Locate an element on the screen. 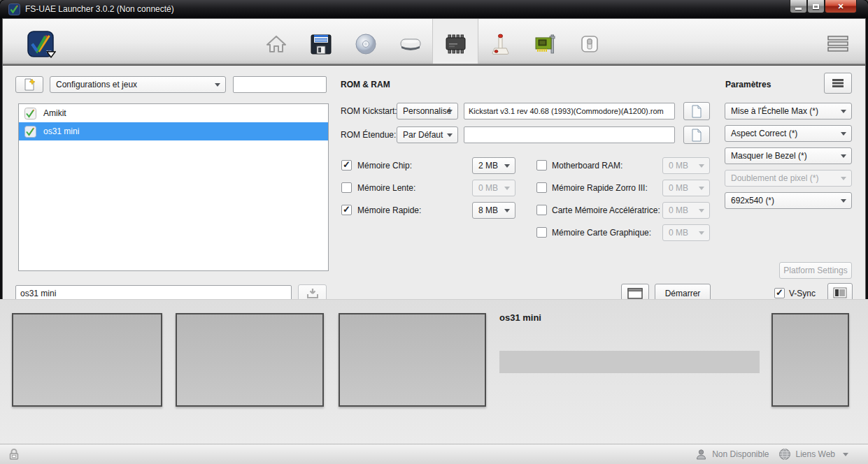  minimize-button is located at coordinates (799, 7).